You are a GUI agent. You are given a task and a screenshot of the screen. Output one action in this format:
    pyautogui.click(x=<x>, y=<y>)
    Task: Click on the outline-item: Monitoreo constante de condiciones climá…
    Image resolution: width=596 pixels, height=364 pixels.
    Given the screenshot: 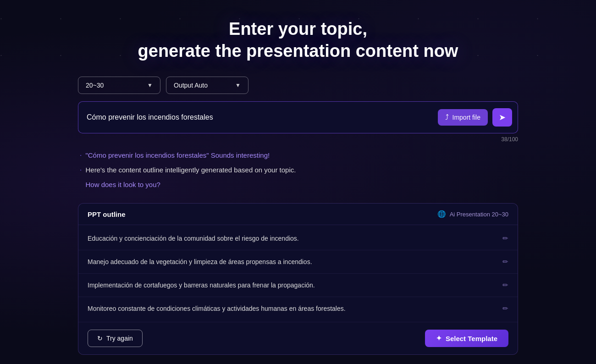 What is the action you would take?
    pyautogui.click(x=298, y=309)
    